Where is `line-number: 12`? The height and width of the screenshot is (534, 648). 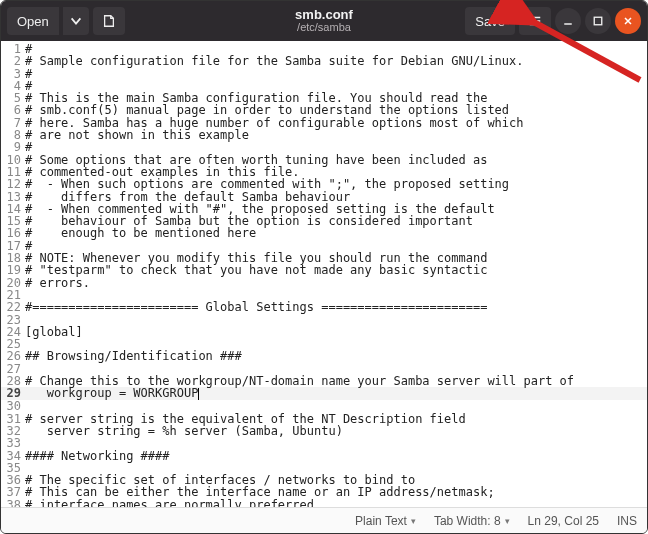
line-number: 12 is located at coordinates (13, 184).